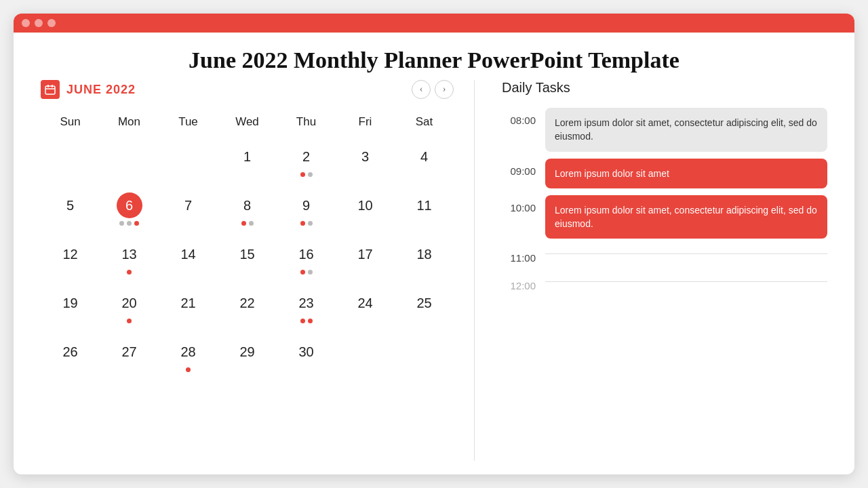  Describe the element at coordinates (247, 309) in the screenshot. I see `day-cell-22: 22` at that location.